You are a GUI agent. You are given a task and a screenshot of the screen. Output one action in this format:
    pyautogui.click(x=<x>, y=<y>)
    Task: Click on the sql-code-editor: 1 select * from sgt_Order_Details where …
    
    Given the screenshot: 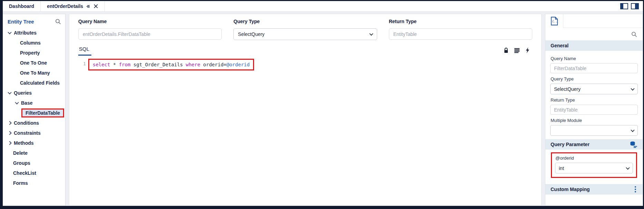 What is the action you would take?
    pyautogui.click(x=305, y=65)
    